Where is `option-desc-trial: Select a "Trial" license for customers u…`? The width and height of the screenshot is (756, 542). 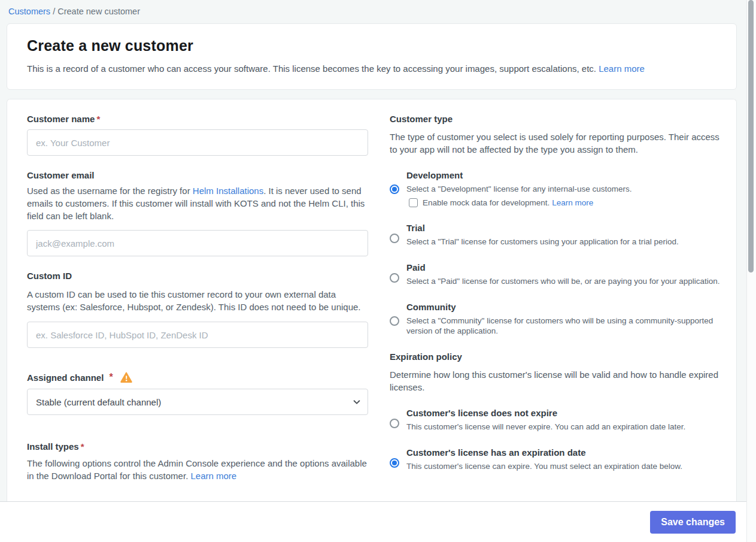
option-desc-trial: Select a "Trial" license for customers u… is located at coordinates (564, 242).